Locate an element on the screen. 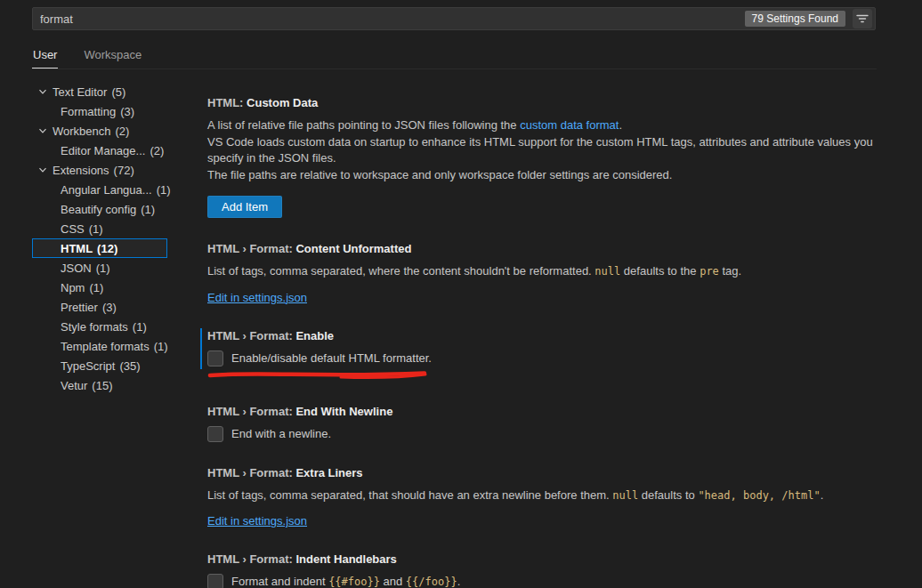 This screenshot has height=588, width=922. checkbox-label: Enable/disable default HTML formatter. is located at coordinates (331, 358).